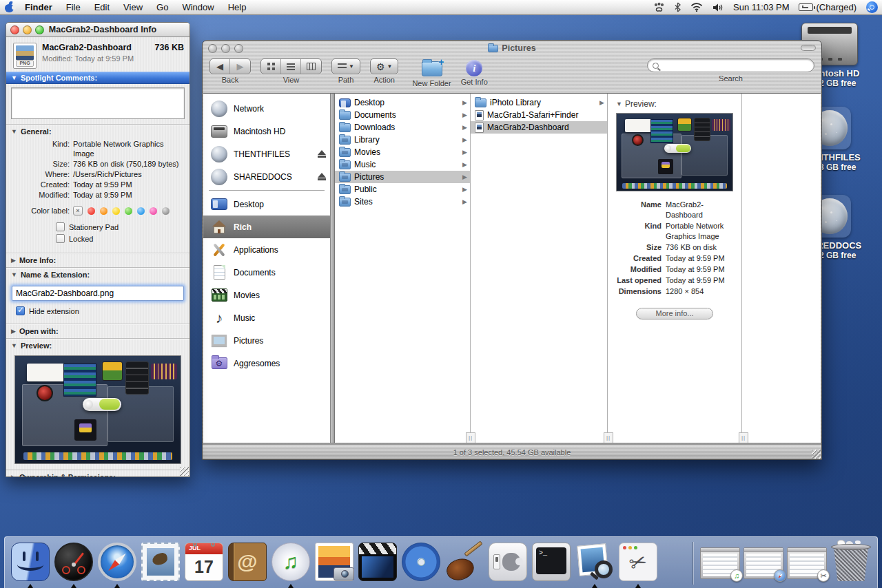  I want to click on menu-clock: Sun 11:03 PM, so click(761, 7).